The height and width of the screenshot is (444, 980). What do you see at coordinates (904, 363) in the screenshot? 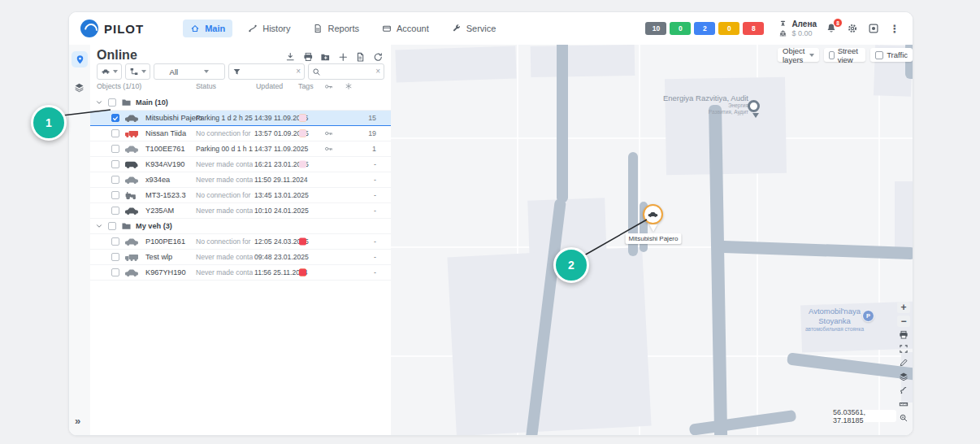
I see `measure-button` at bounding box center [904, 363].